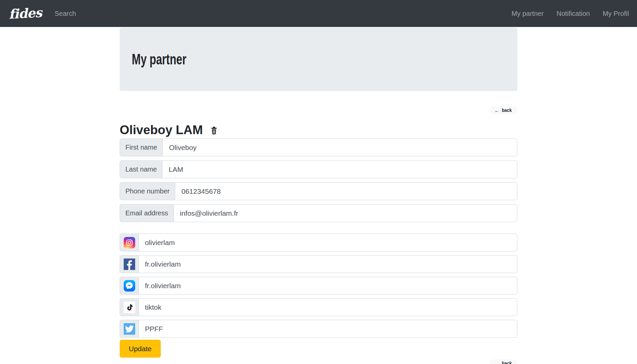 The height and width of the screenshot is (364, 637). I want to click on delete-partner-button, so click(214, 131).